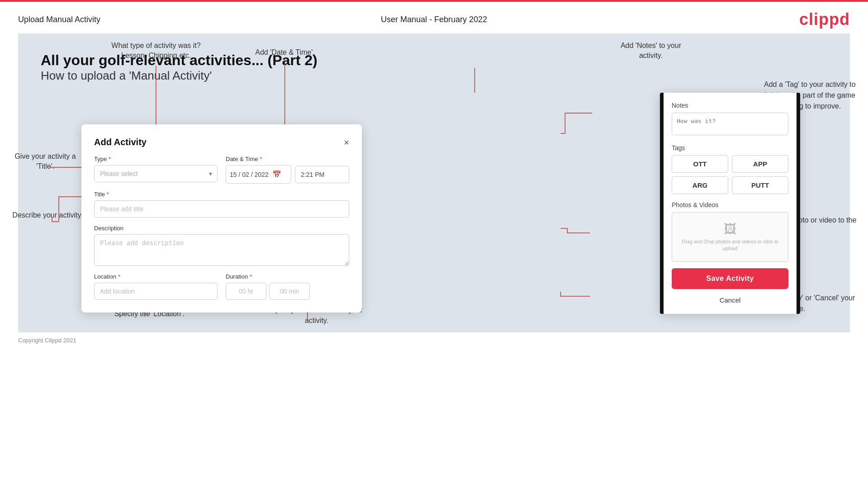 This screenshot has height=488, width=868. Describe the element at coordinates (730, 124) in the screenshot. I see `notes-input` at that location.